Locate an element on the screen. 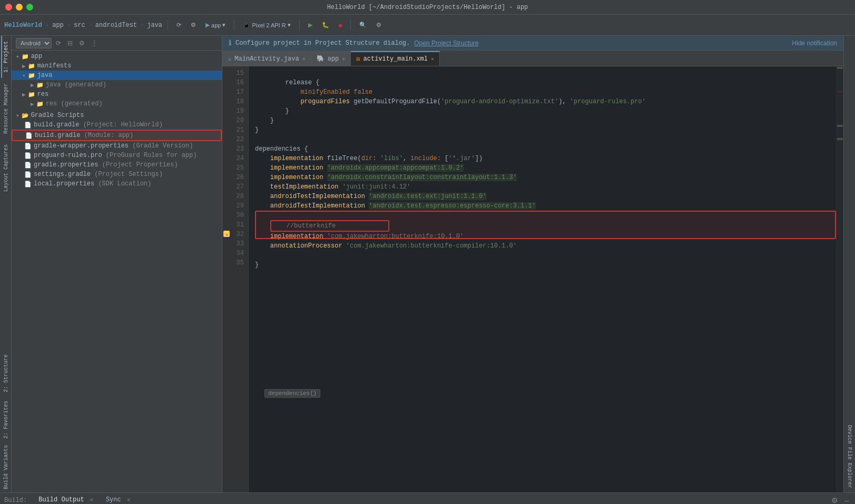 The width and height of the screenshot is (855, 504). tab-xml-close: ✕ is located at coordinates (433, 59).